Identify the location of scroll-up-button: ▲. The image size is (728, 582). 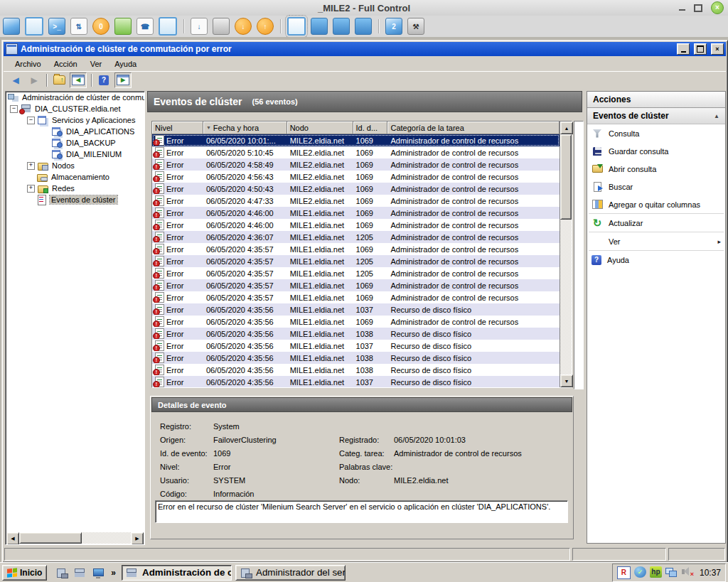
(567, 128).